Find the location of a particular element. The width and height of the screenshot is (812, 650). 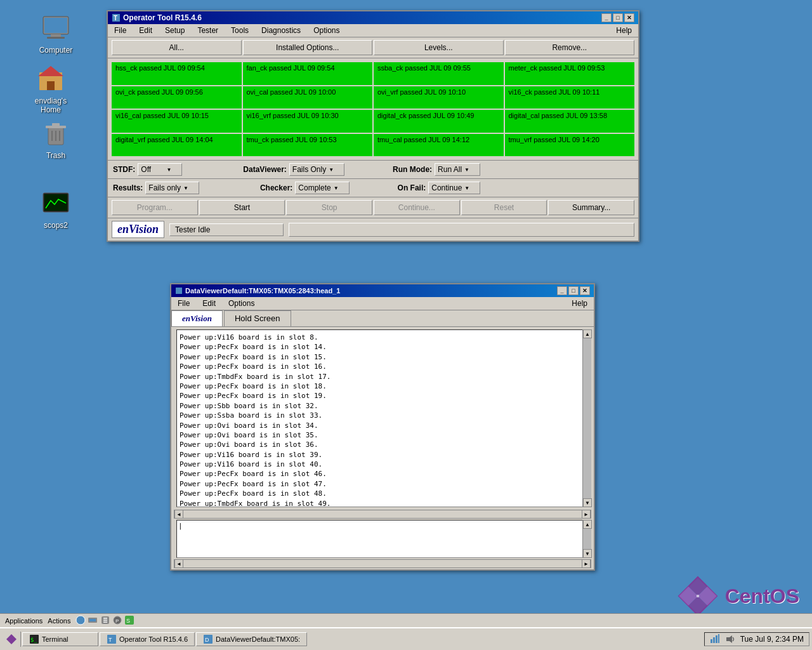

quick-launch is located at coordinates (11, 639).